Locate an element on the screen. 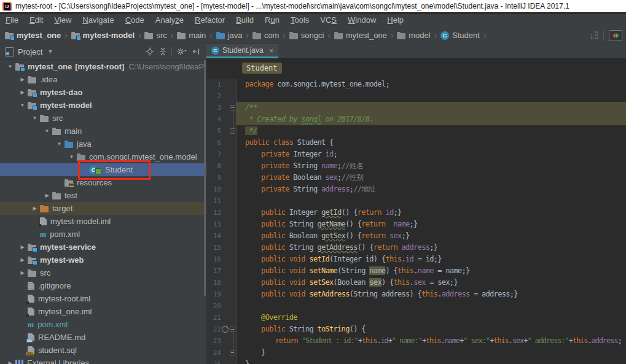 The image size is (626, 364). editor-gutter: 13 is located at coordinates (221, 225).